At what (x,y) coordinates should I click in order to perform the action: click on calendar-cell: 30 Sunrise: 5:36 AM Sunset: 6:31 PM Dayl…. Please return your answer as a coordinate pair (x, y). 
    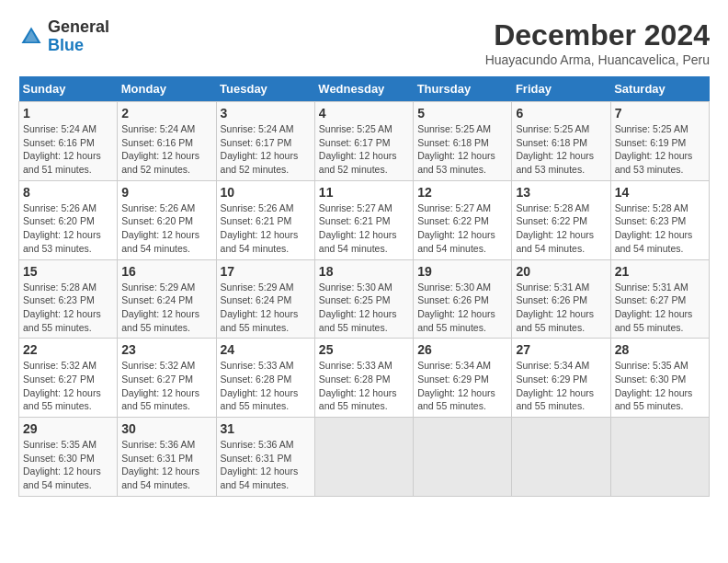
    Looking at the image, I should click on (167, 457).